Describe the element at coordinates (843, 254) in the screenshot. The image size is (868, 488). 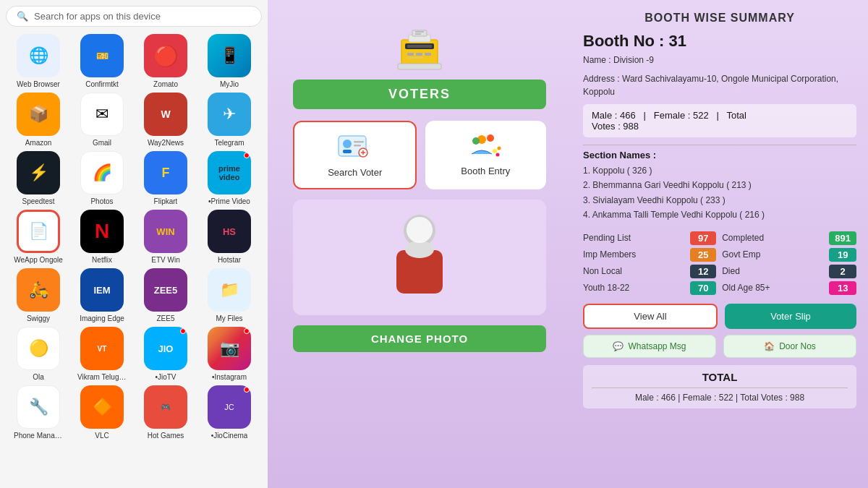
I see `stat-badge: 19` at that location.